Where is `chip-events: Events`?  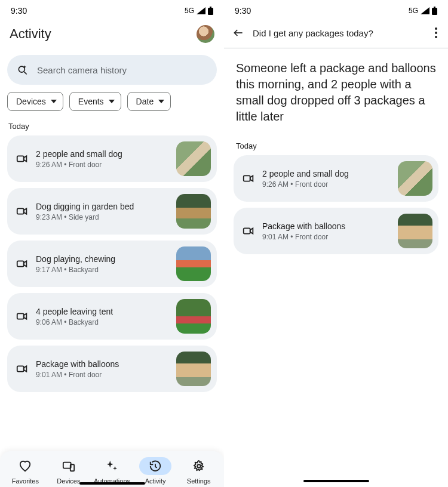 chip-events: Events is located at coordinates (96, 101).